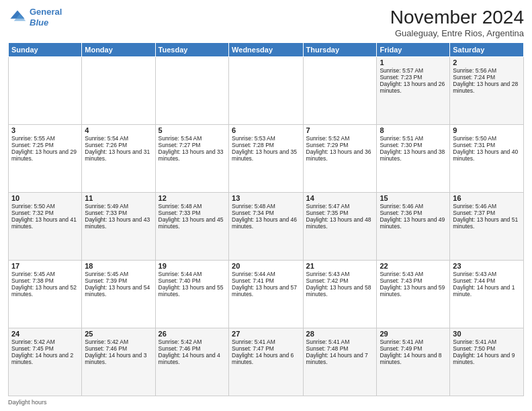 This screenshot has width=532, height=411. What do you see at coordinates (192, 294) in the screenshot?
I see `day-cell: 19Sunrise: 5:44 AMSunset: 7:40 PMDayligh…` at bounding box center [192, 294].